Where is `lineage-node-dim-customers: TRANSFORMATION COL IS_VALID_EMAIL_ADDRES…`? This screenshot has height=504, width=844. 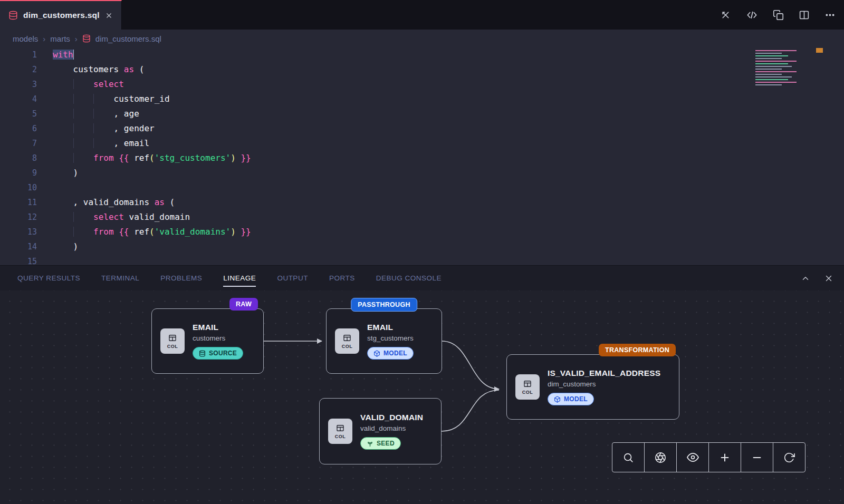 lineage-node-dim-customers: TRANSFORMATION COL IS_VALID_EMAIL_ADDRES… is located at coordinates (593, 387).